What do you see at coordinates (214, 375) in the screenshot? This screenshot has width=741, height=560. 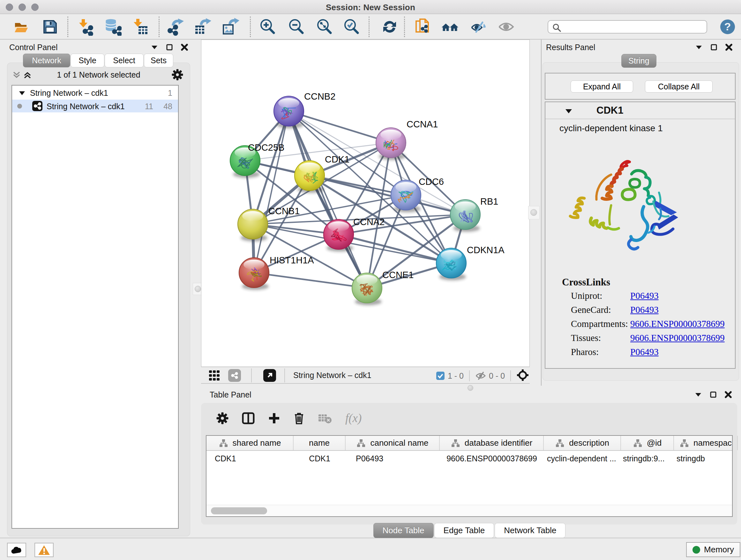 I see `grid-view-button` at bounding box center [214, 375].